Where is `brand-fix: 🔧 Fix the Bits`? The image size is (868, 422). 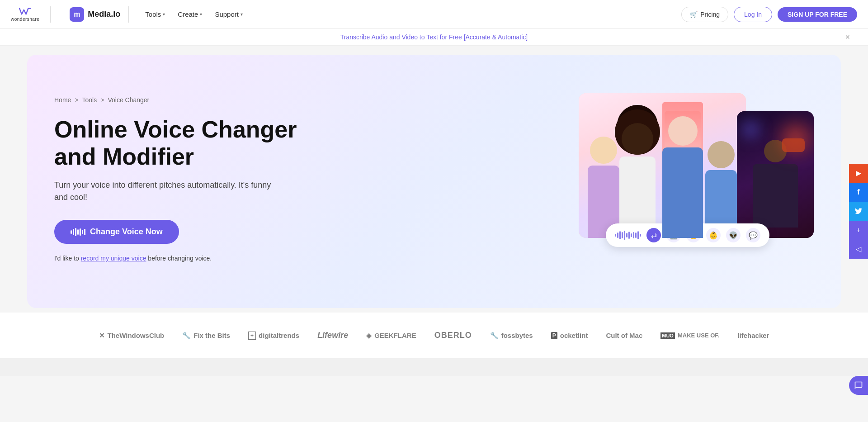
brand-fix: 🔧 Fix the Bits is located at coordinates (206, 336).